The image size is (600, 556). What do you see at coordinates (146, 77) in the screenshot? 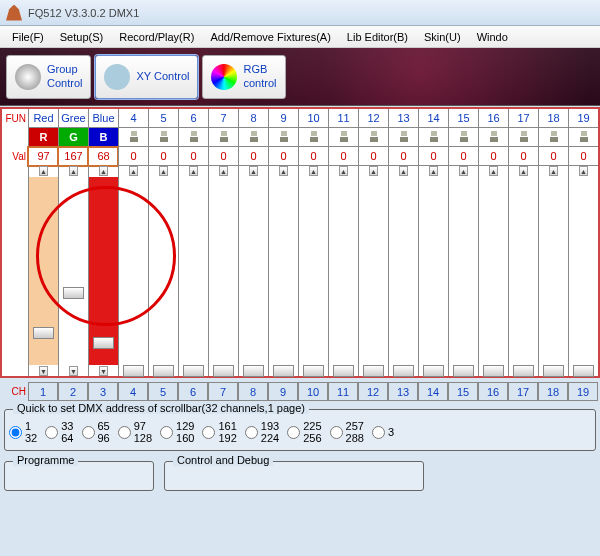
I see `xy-control-button: XY Control` at bounding box center [146, 77].